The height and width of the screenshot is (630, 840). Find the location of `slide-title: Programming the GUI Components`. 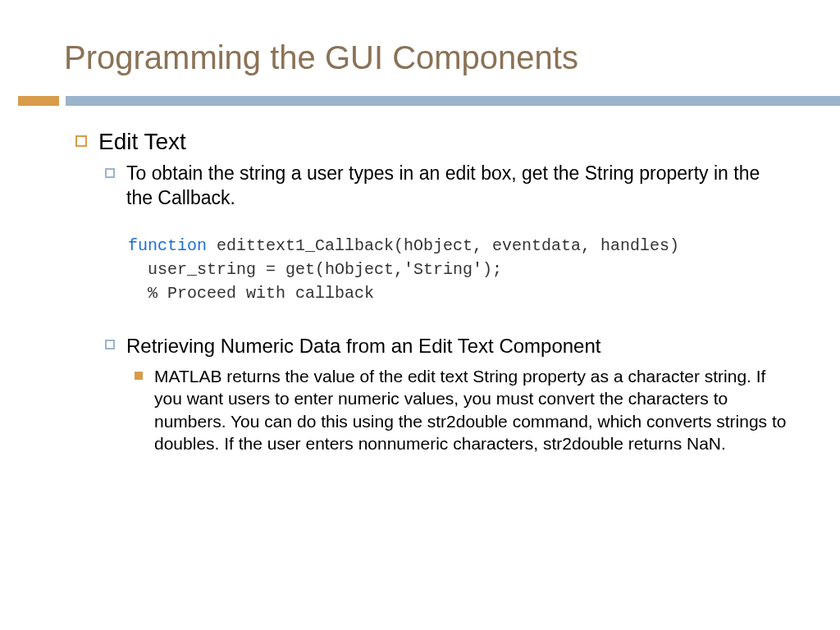

slide-title: Programming the GUI Components is located at coordinates (420, 38).